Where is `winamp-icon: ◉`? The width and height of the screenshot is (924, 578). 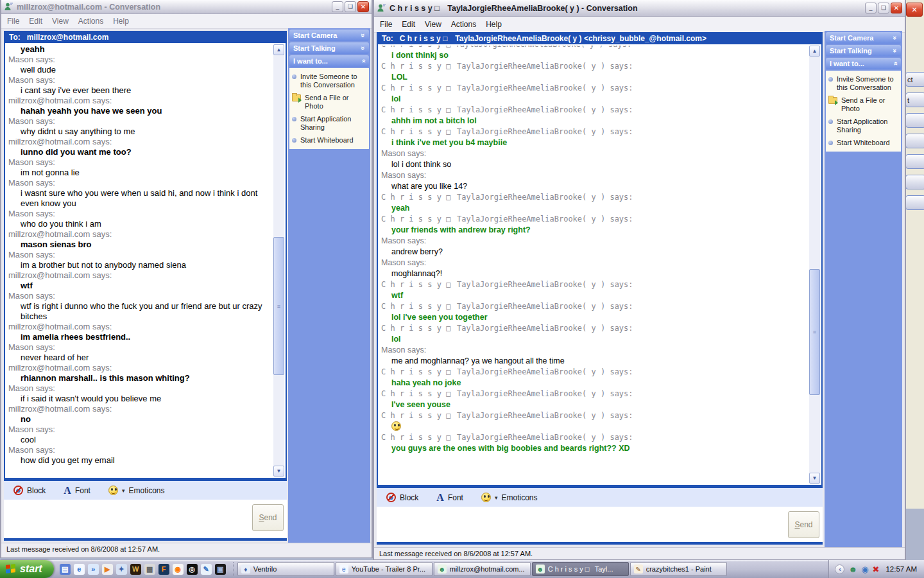
winamp-icon: ◉ is located at coordinates (178, 569).